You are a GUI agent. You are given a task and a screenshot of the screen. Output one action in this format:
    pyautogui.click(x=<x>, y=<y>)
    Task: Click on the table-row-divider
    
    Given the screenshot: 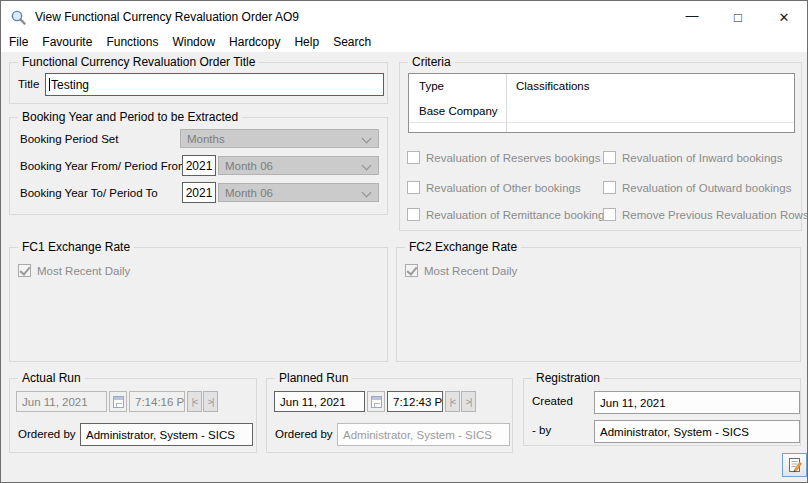 What is the action you would take?
    pyautogui.click(x=602, y=122)
    